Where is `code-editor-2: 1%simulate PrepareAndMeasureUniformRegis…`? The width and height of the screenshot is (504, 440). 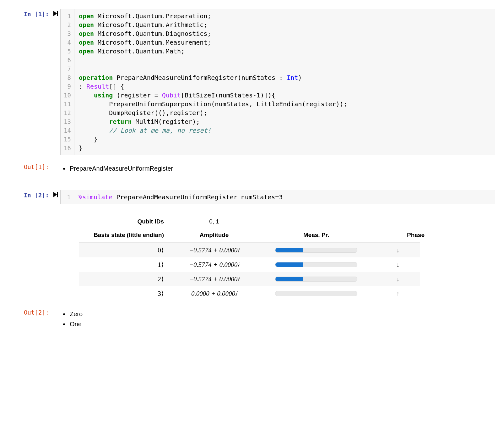
code-editor-2: 1%simulate PrepareAndMeasureUniformRegis… is located at coordinates (278, 197).